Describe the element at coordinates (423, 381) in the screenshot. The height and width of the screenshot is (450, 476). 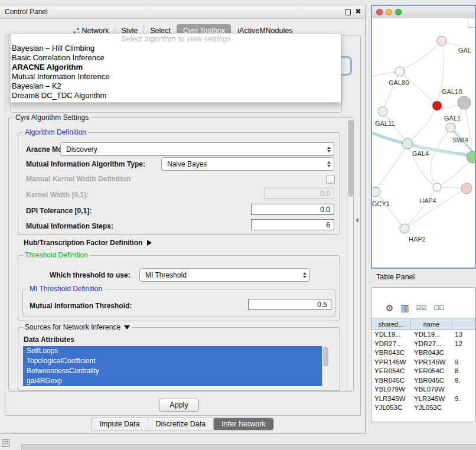
I see `table-row: YBR045CYBR045C9.` at that location.